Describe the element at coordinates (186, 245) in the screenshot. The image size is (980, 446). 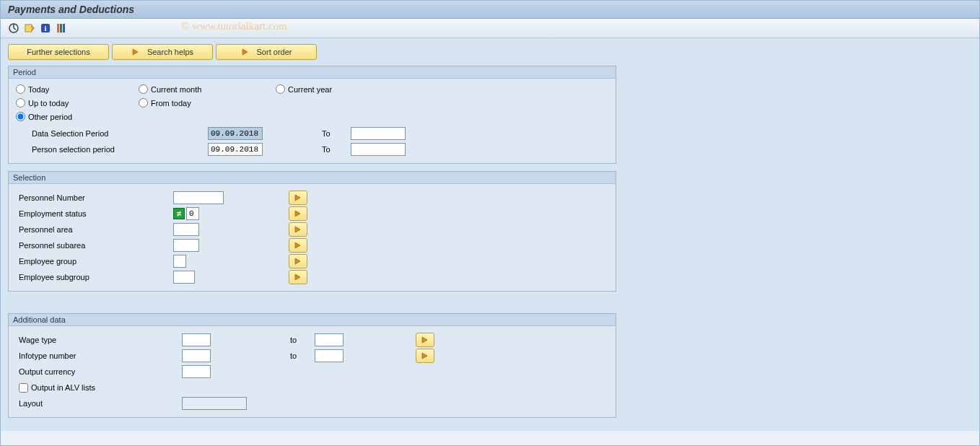
I see `personnel-subarea-input` at that location.